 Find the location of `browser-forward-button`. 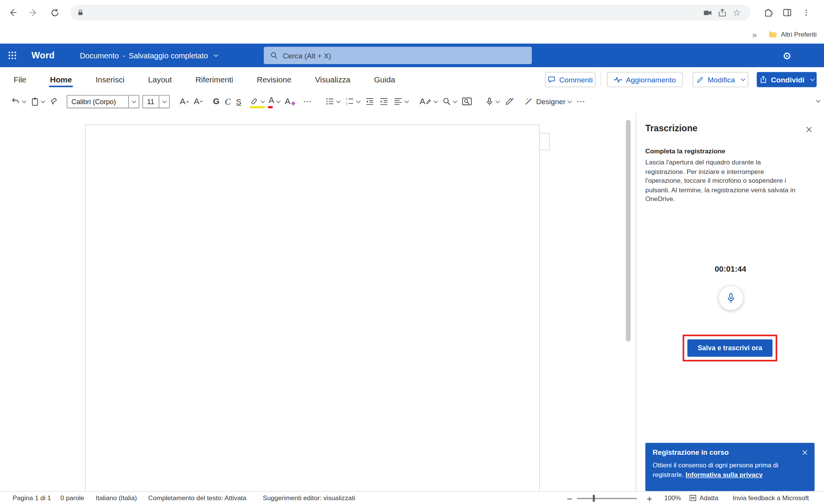

browser-forward-button is located at coordinates (34, 13).